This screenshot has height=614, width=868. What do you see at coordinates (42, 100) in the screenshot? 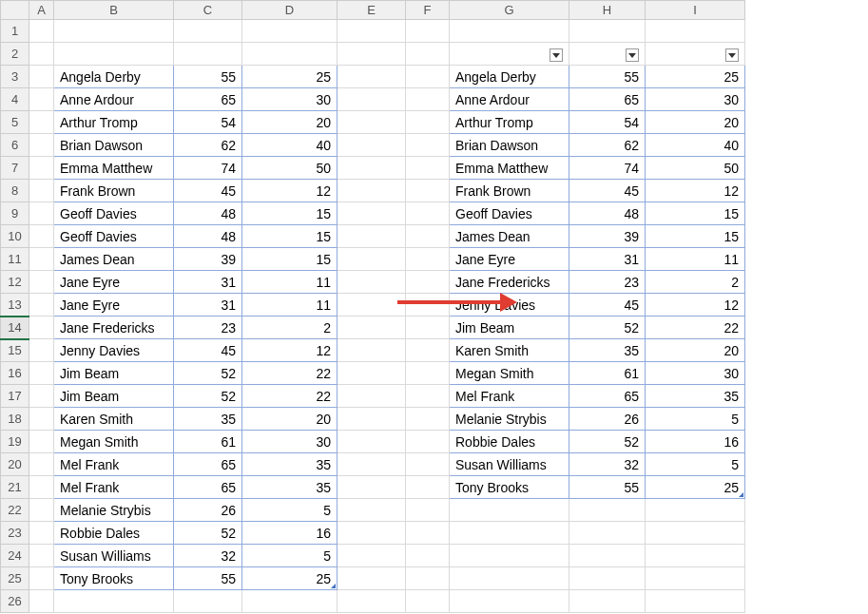
I see `cell-A4` at bounding box center [42, 100].